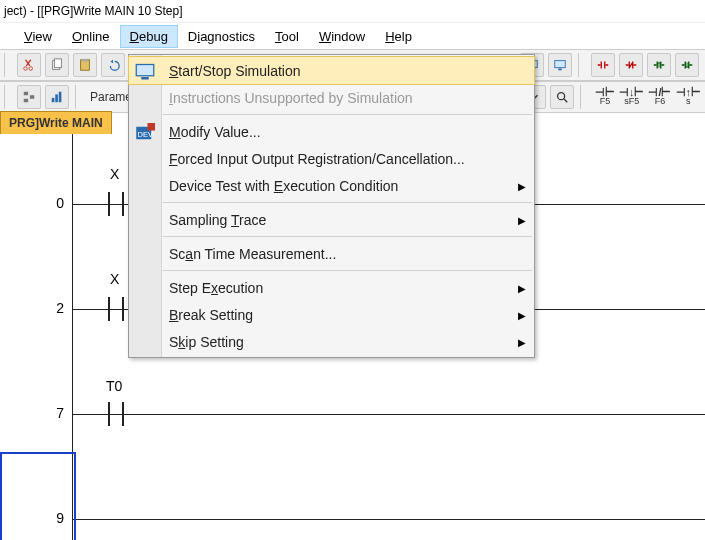  What do you see at coordinates (352, 12) in the screenshot?
I see `window-title: ject) - [[PRG]Write MAIN 10 Step]` at bounding box center [352, 12].